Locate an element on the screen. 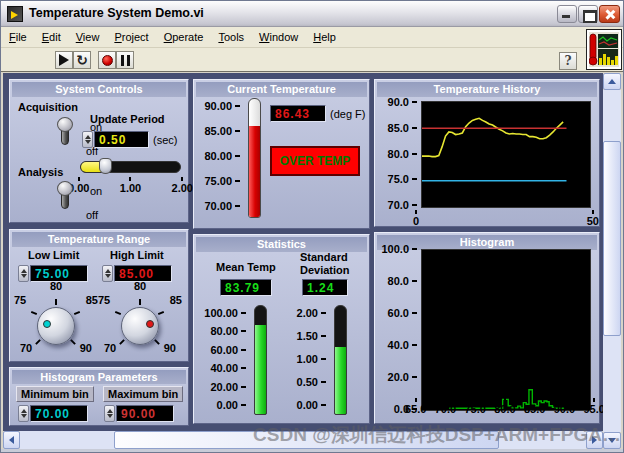 The height and width of the screenshot is (453, 624). tick-label: 40.00 is located at coordinates (220, 368).